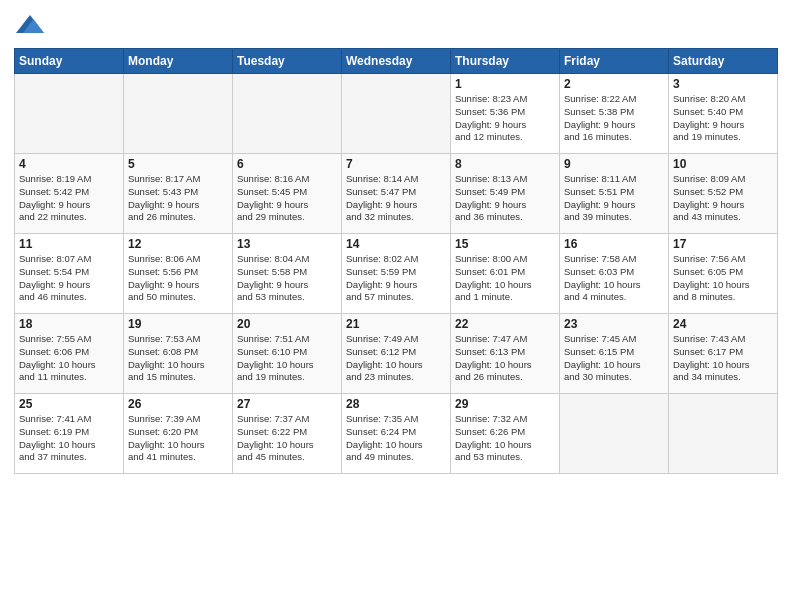 This screenshot has height=612, width=792. I want to click on day-number: 10, so click(723, 164).